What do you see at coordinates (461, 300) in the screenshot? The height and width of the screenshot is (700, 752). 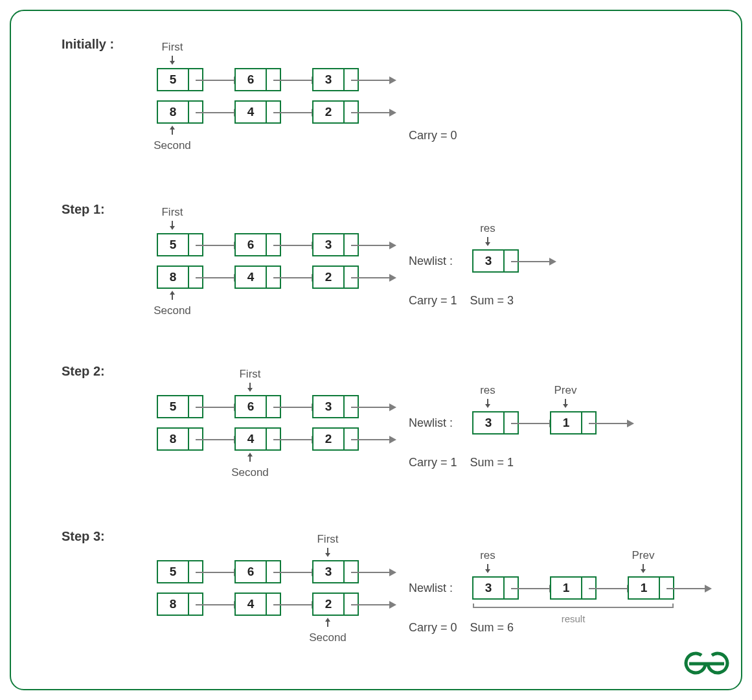 I see `carry-sum-status: Carry = 1 Sum = 3` at bounding box center [461, 300].